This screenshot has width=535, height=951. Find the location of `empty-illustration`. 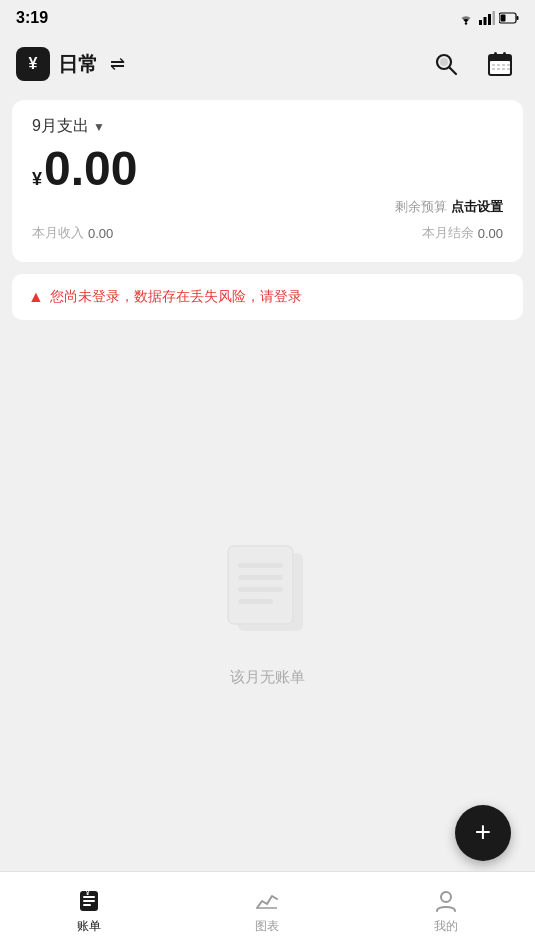

empty-illustration is located at coordinates (268, 588).